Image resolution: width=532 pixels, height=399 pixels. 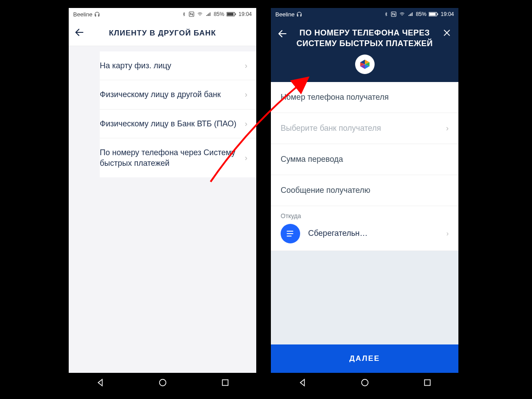 I want to click on field-label: Сообщение получателю, so click(x=325, y=191).